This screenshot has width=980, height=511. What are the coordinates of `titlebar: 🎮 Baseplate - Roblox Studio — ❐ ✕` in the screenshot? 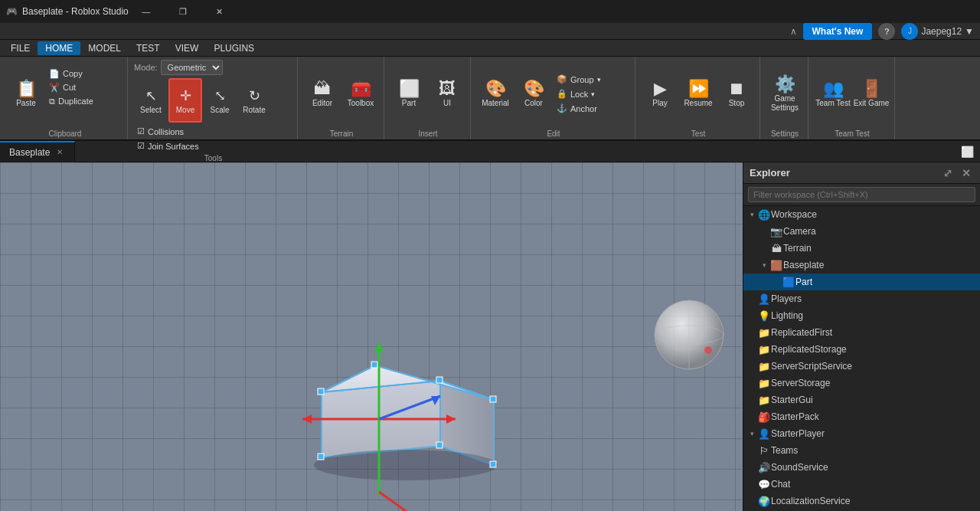 It's located at (490, 11).